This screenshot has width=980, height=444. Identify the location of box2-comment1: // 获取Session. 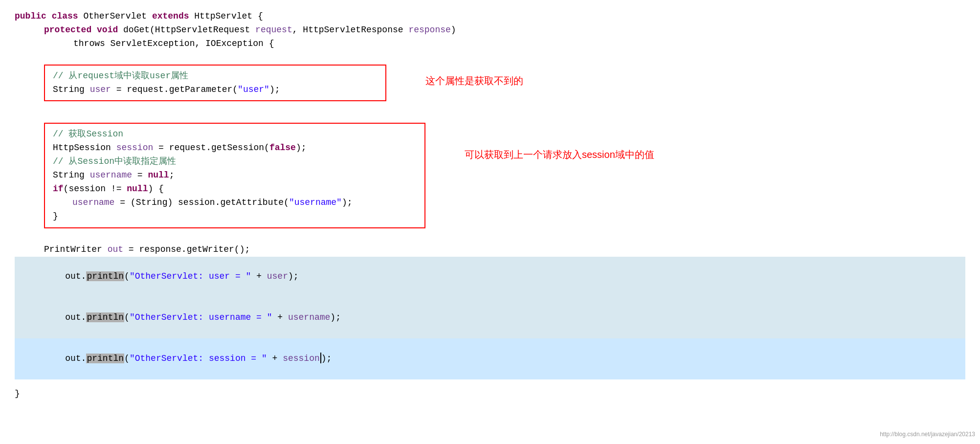
(235, 134).